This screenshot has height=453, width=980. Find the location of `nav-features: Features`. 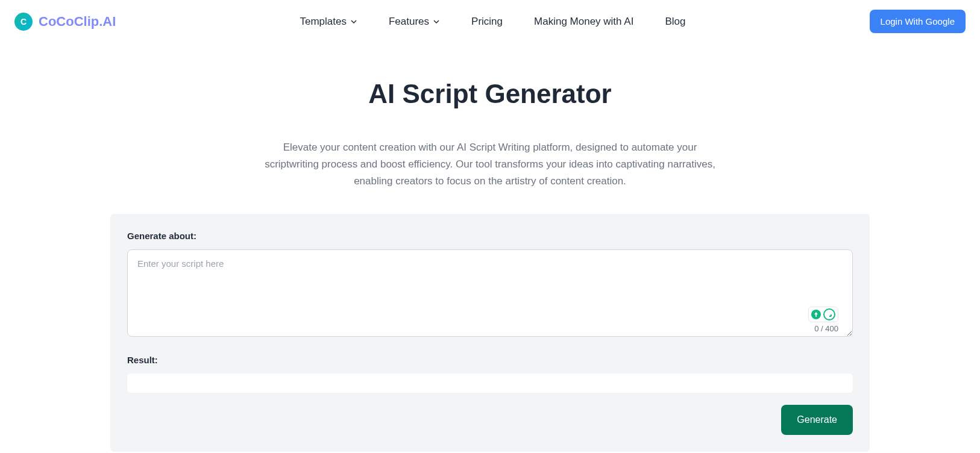

nav-features: Features is located at coordinates (415, 22).